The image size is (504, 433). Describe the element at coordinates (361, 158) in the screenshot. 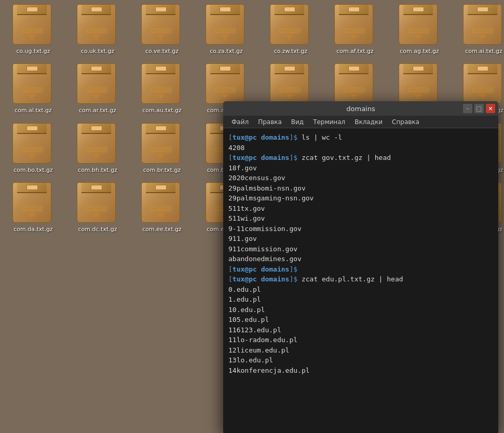

I see `terminal-line-2: [tux@pc domains]$ zcat gov.txt.gz | head` at that location.